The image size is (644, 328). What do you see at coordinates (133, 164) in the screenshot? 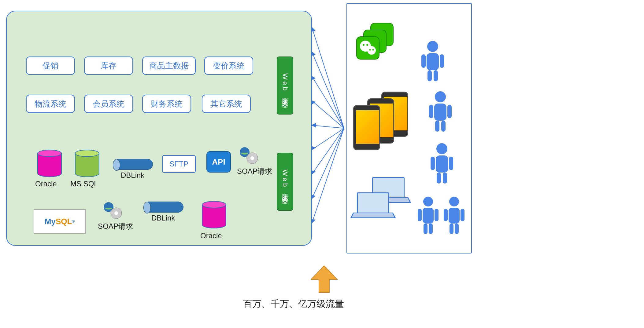
I see `dblink1-icon` at bounding box center [133, 164].